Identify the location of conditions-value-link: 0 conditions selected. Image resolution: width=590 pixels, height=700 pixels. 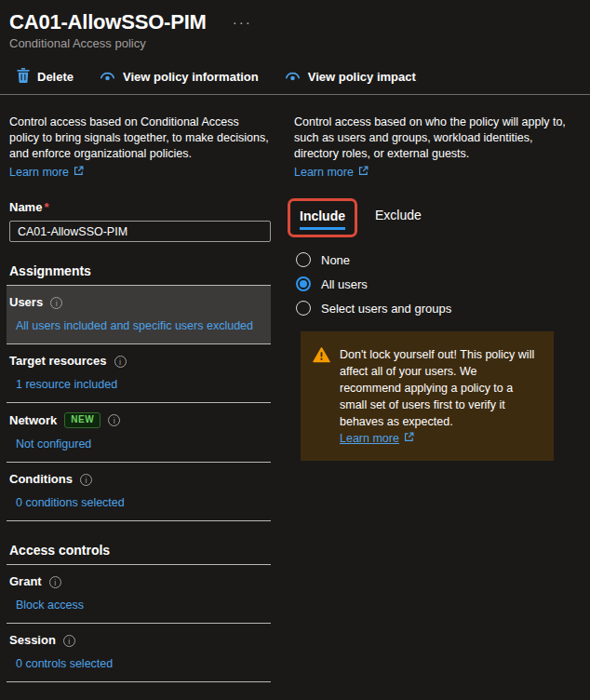
(71, 503).